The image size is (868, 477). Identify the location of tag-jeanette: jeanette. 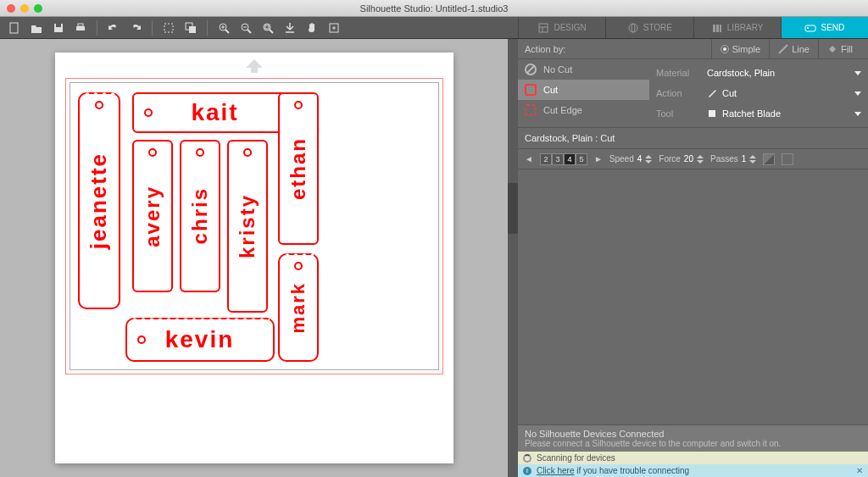
(99, 201).